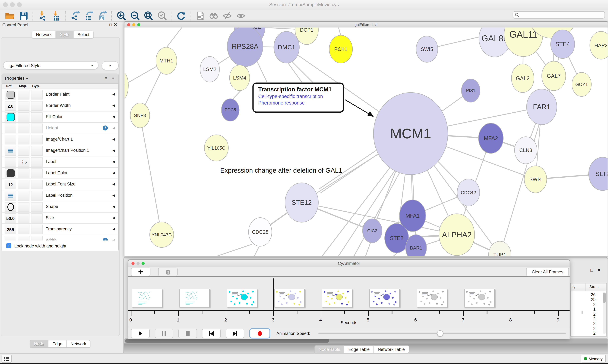  I want to click on delete-frame-button, so click(168, 272).